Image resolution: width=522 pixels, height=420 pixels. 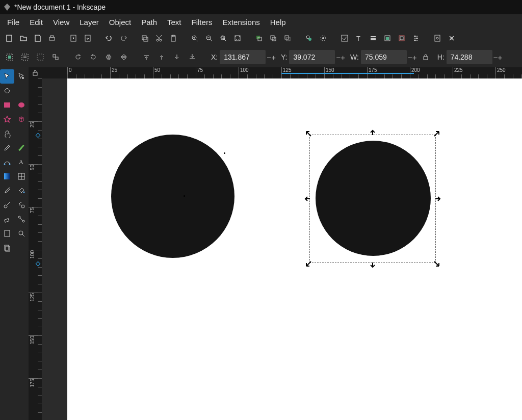 I want to click on doc-properties-button, so click(x=437, y=38).